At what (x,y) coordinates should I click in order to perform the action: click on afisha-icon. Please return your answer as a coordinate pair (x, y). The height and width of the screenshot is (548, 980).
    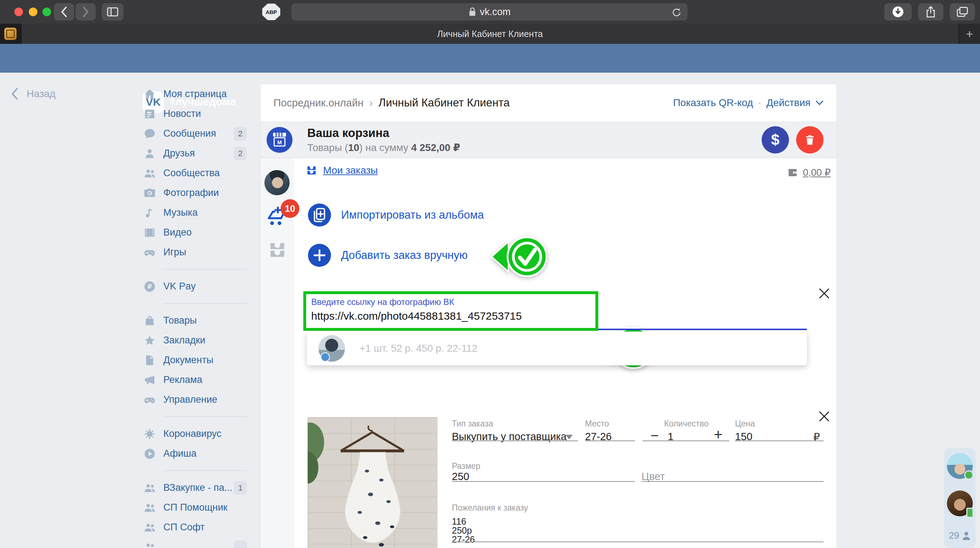
    Looking at the image, I should click on (150, 454).